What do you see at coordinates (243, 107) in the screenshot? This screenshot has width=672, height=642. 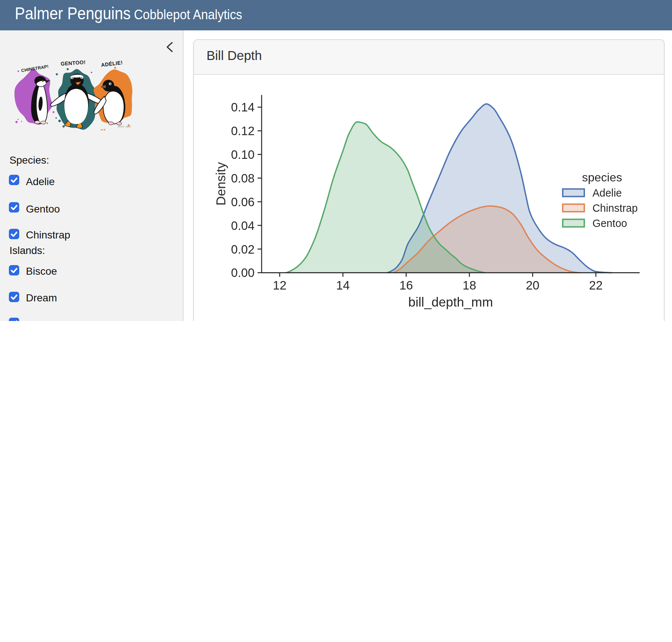 I see `svg-text: 0.14` at bounding box center [243, 107].